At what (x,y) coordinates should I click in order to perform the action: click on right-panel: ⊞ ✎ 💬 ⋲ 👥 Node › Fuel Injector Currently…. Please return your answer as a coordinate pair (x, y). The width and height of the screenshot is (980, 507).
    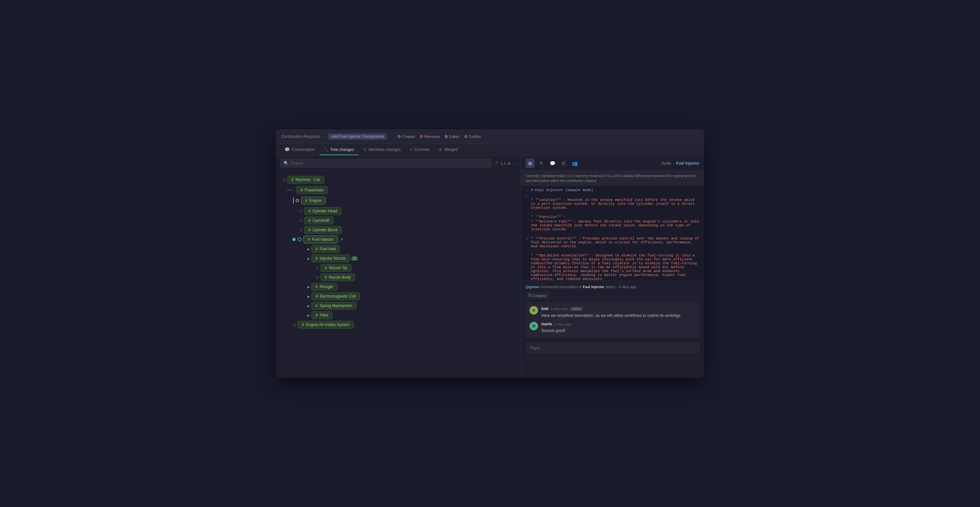
    Looking at the image, I should click on (612, 267).